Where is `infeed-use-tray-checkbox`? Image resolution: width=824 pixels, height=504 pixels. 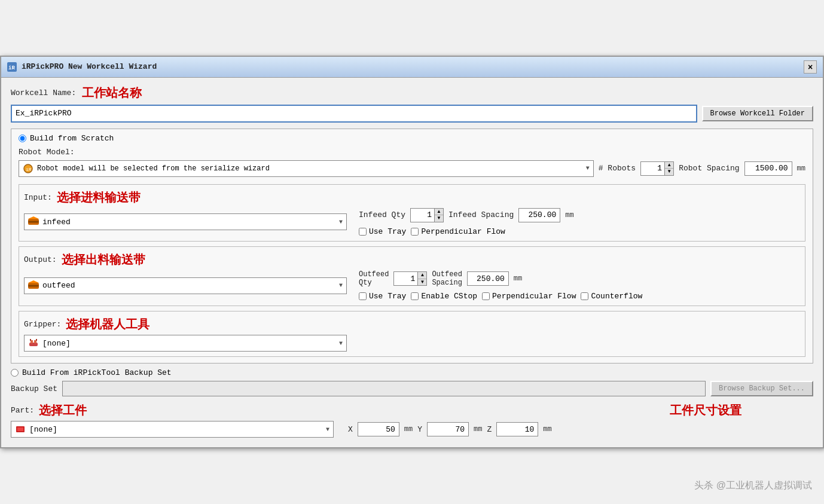 infeed-use-tray-checkbox is located at coordinates (362, 232).